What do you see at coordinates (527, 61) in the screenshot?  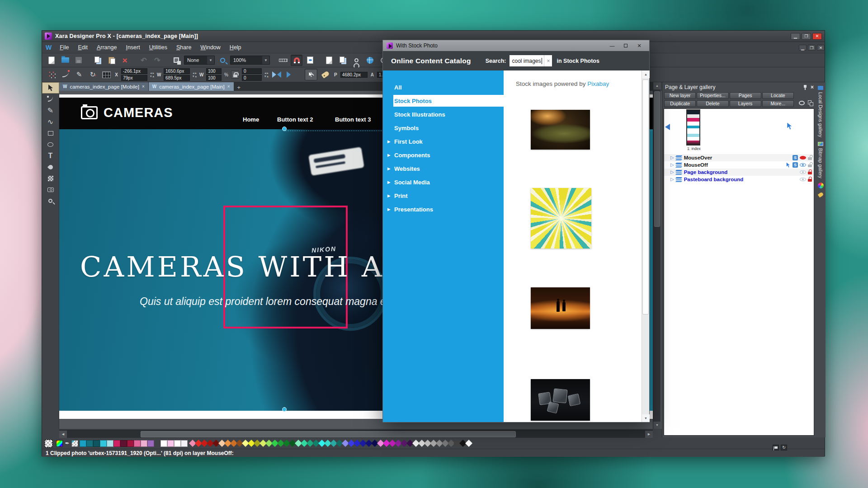 I see `search-input: cool images` at bounding box center [527, 61].